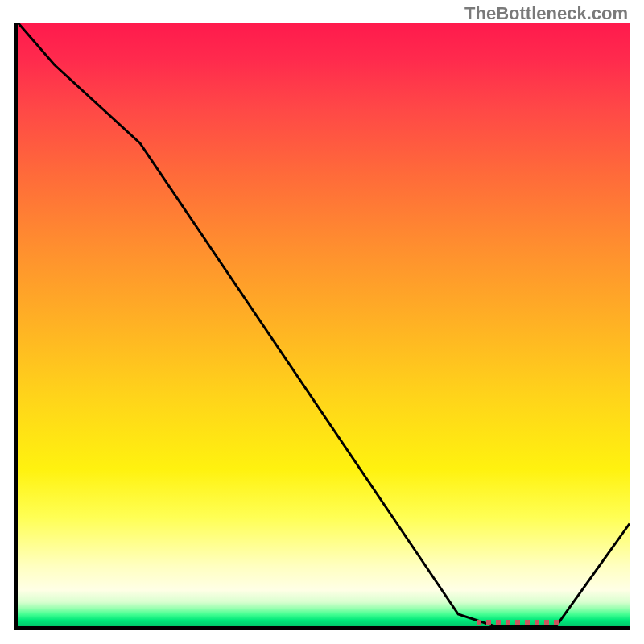 Image resolution: width=644 pixels, height=644 pixels. Describe the element at coordinates (546, 14) in the screenshot. I see `attribution-text: TheBottleneck.com` at that location.